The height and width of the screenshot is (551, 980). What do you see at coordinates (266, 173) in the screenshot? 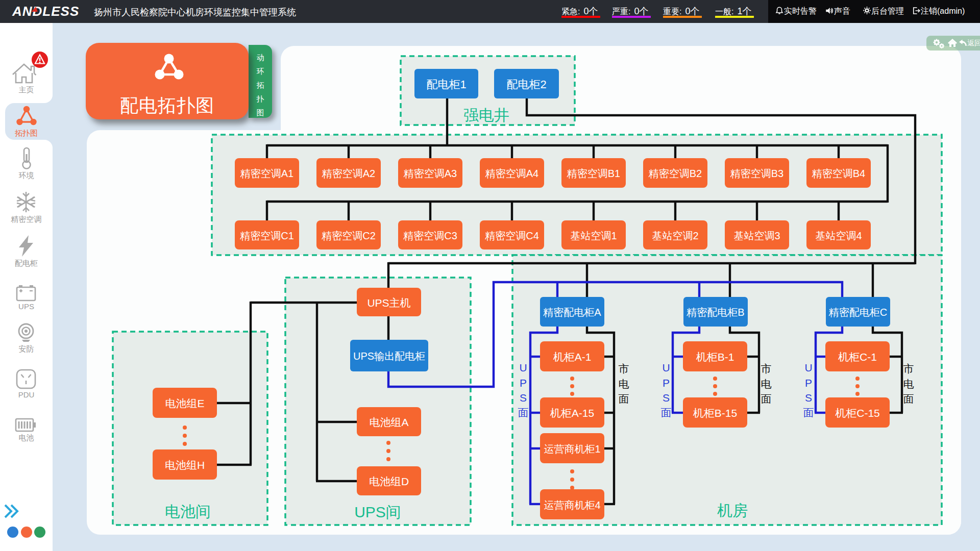
I see `svg-text: 精密空调A1` at bounding box center [266, 173].